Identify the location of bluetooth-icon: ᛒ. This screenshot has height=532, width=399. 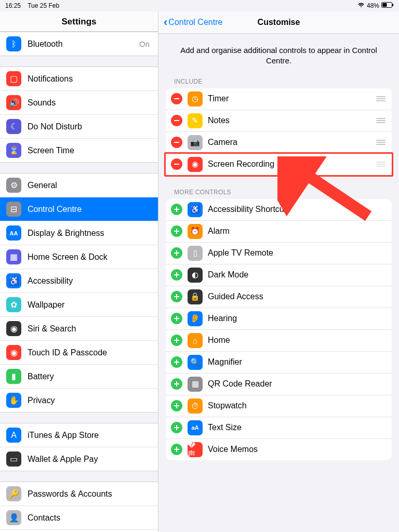
(14, 44).